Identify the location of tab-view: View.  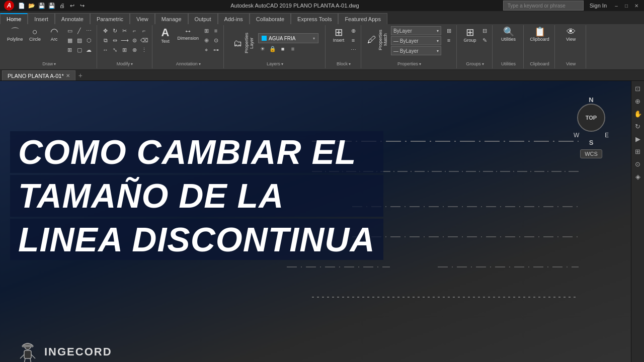
(142, 19).